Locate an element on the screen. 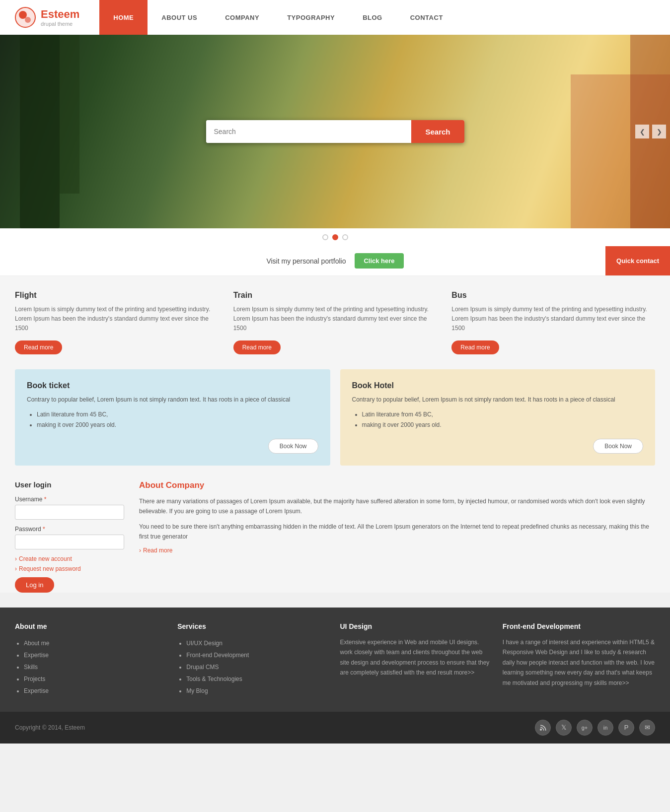 Image resolution: width=670 pixels, height=812 pixels. list-item: Drupal CMS is located at coordinates (258, 667).